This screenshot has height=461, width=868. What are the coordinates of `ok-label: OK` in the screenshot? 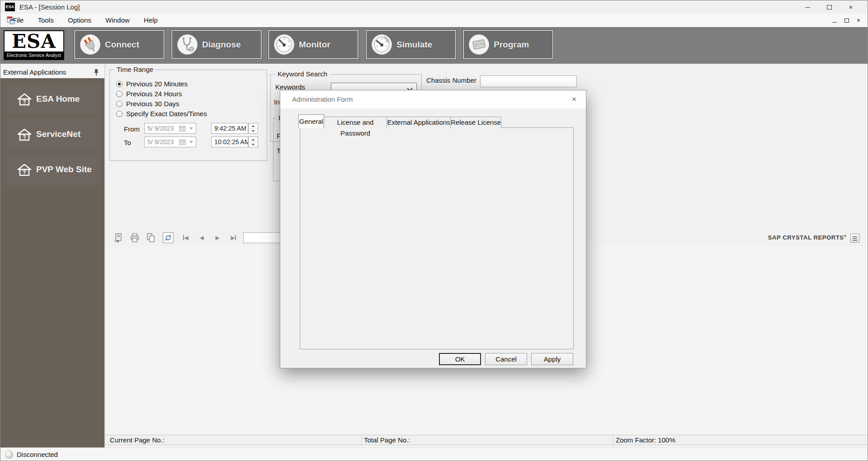 It's located at (460, 359).